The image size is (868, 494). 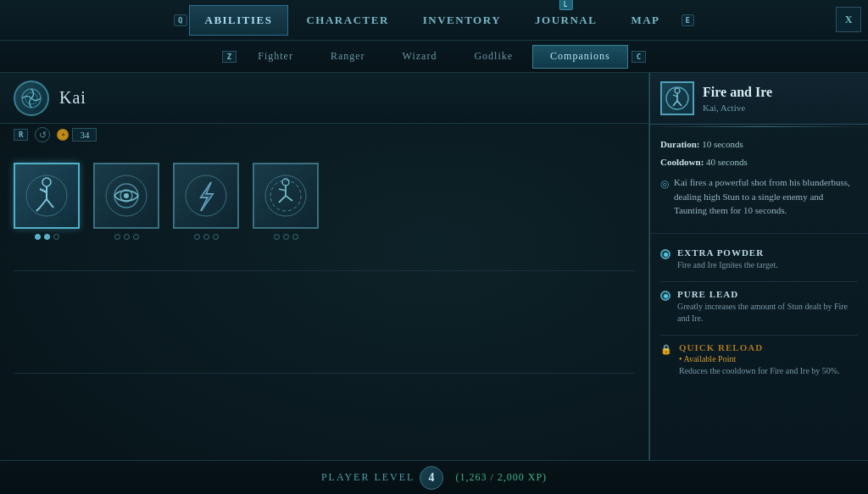 What do you see at coordinates (760, 347) in the screenshot?
I see `quick-reload-title: QUICK RELOAD` at bounding box center [760, 347].